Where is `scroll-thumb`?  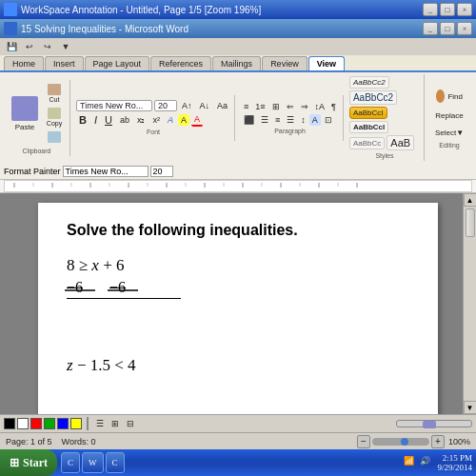 scroll-thumb is located at coordinates (470, 223).